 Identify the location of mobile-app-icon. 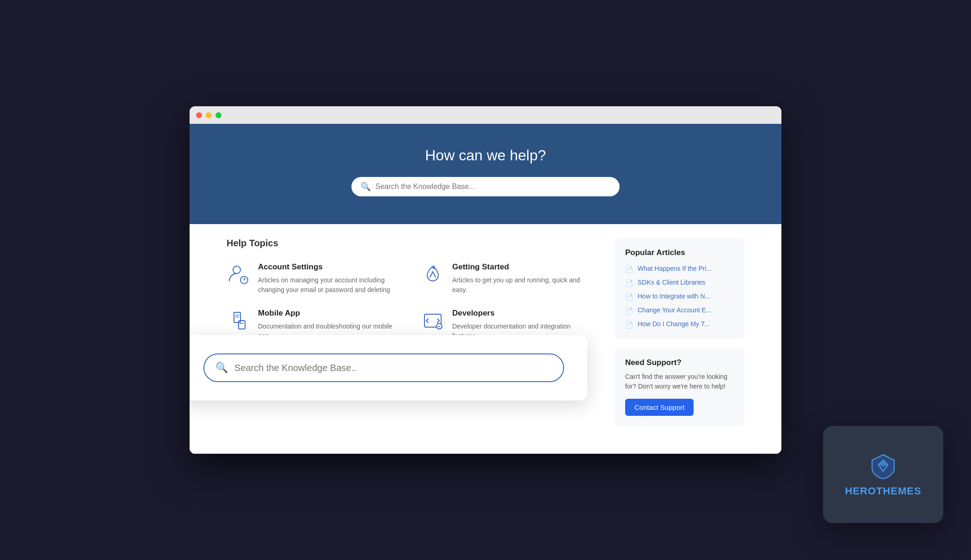
(239, 321).